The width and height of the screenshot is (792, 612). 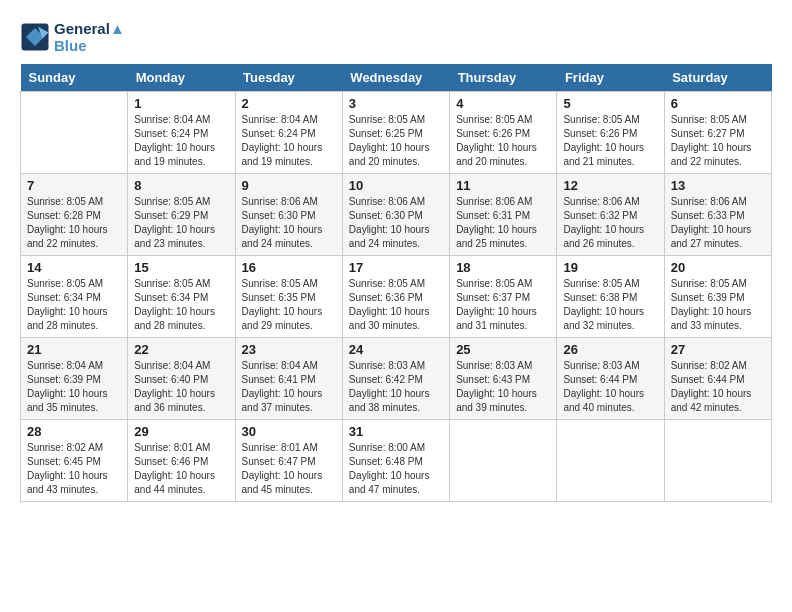 What do you see at coordinates (74, 268) in the screenshot?
I see `day-number: 14` at bounding box center [74, 268].